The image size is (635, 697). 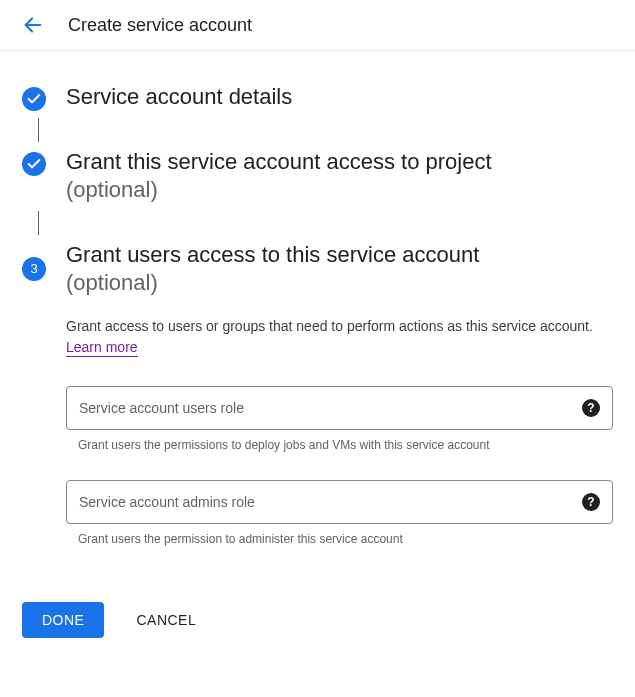 What do you see at coordinates (166, 620) in the screenshot?
I see `cancel-button: CANCEL` at bounding box center [166, 620].